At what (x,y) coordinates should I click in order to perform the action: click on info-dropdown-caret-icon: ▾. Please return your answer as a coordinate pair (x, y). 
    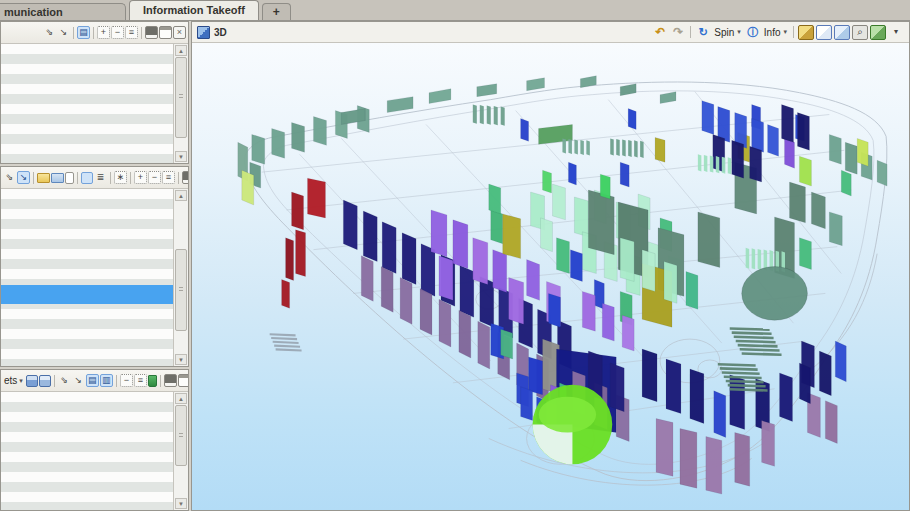
    Looking at the image, I should click on (786, 32).